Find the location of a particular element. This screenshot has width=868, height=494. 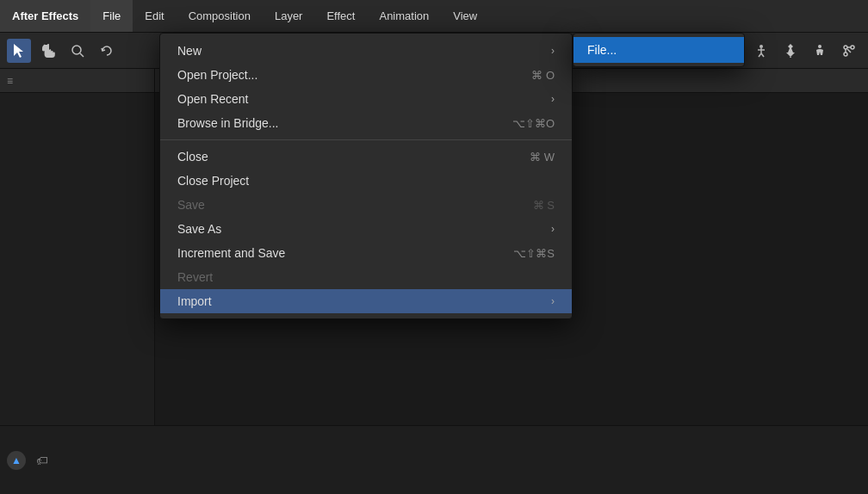

menu-item-close-project-label: Close Project is located at coordinates (214, 181).